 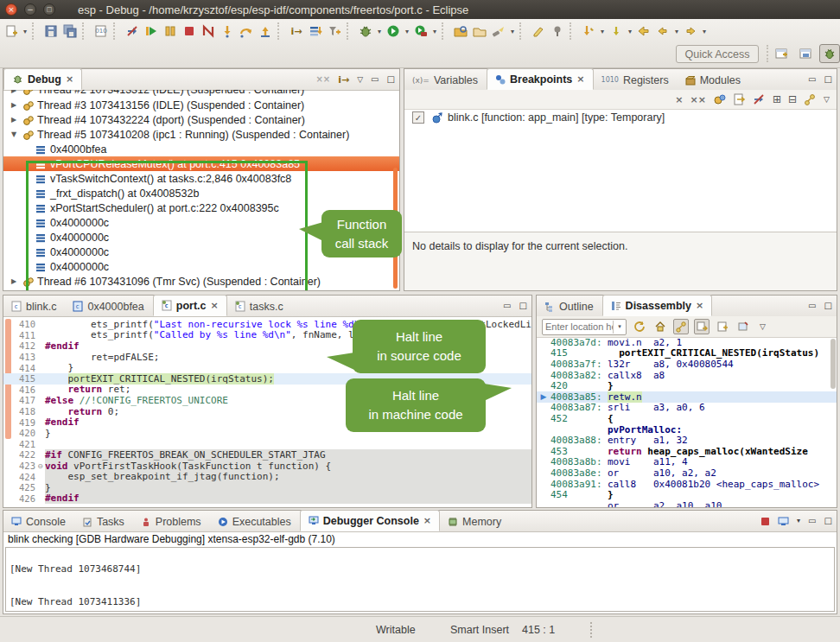 What do you see at coordinates (268, 487) in the screenshot?
I see `code-line: 425}` at bounding box center [268, 487].